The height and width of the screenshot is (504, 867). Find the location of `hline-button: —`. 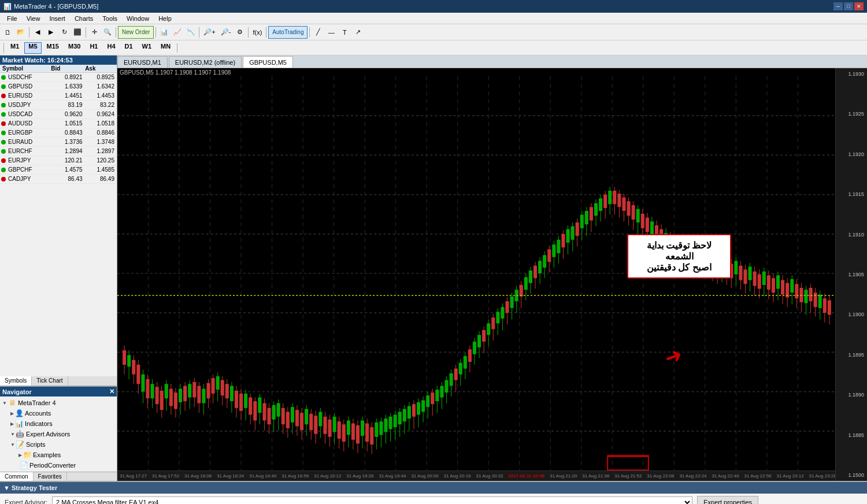

hline-button: — is located at coordinates (331, 32).